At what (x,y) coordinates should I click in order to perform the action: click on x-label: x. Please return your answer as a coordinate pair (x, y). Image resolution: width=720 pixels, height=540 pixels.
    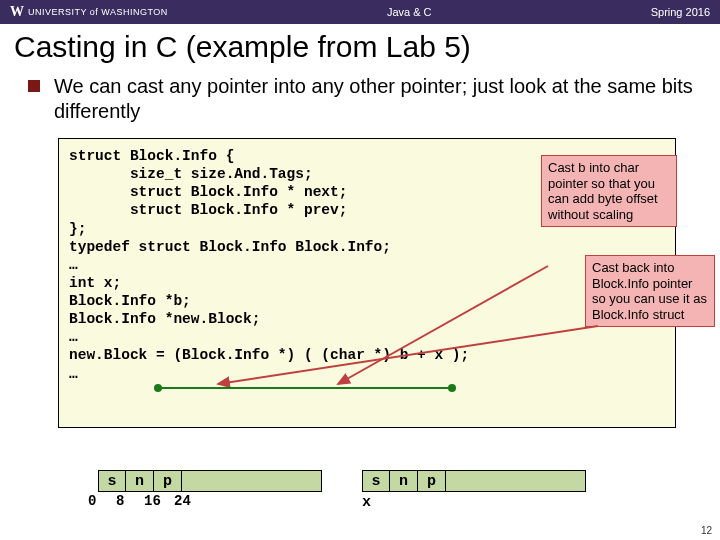
    Looking at the image, I should click on (366, 502).